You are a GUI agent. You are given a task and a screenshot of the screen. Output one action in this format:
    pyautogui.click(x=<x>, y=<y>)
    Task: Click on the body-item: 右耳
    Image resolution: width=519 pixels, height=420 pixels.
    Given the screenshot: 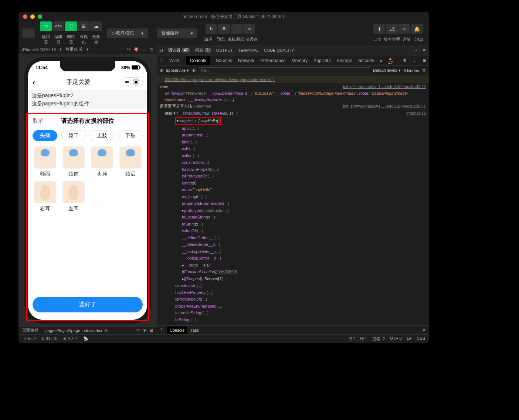 What is the action you would take?
    pyautogui.click(x=45, y=197)
    